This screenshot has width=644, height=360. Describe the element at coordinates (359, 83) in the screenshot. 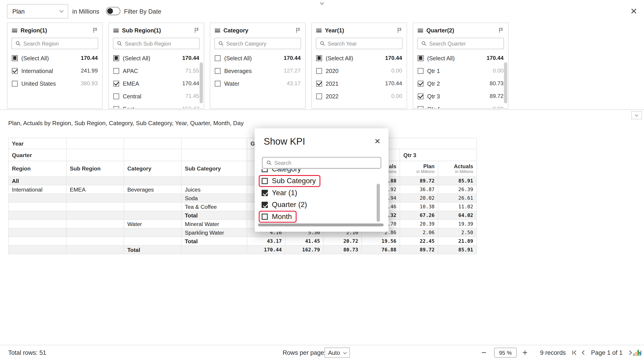

I see `filter-item-2021: 2021170.44` at that location.